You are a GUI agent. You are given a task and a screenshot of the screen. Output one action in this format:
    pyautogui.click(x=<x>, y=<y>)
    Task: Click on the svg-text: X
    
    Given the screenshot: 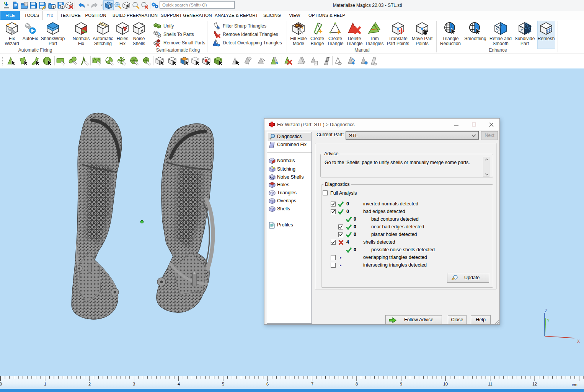 What is the action you would take?
    pyautogui.click(x=579, y=341)
    